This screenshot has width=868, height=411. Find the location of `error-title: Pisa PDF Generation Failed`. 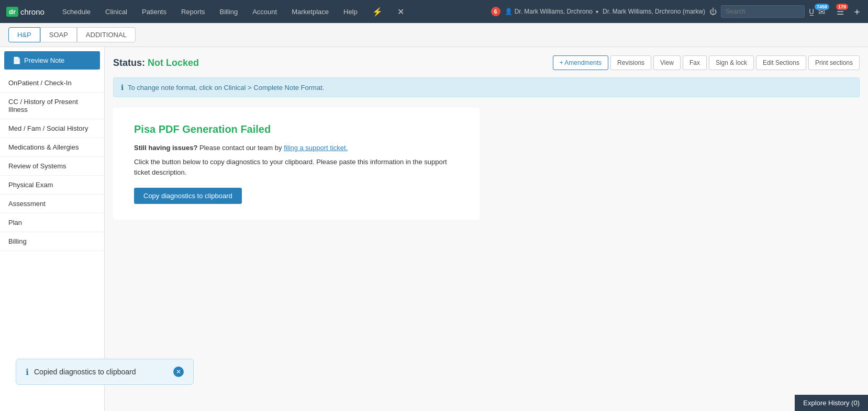

error-title: Pisa PDF Generation Failed is located at coordinates (296, 130).